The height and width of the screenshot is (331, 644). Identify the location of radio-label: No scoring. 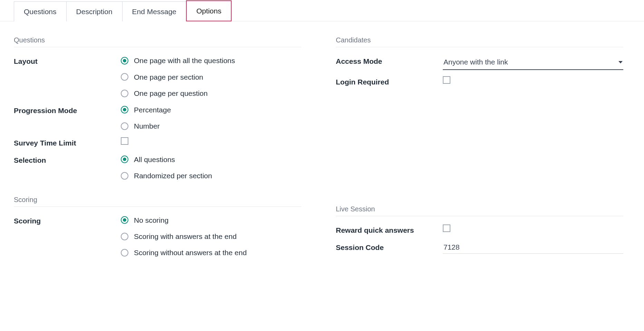
(151, 220).